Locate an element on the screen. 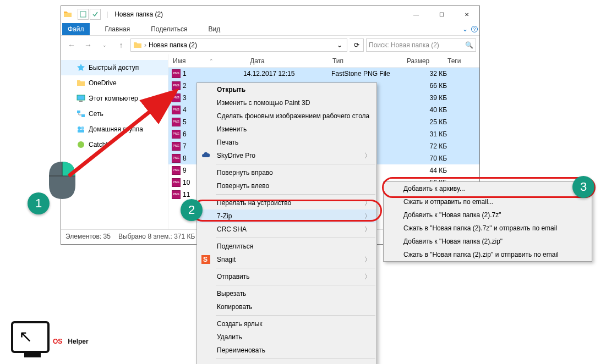 Image resolution: width=606 pixels, height=364 pixels. menu-item: Отправить〉 is located at coordinates (287, 277).